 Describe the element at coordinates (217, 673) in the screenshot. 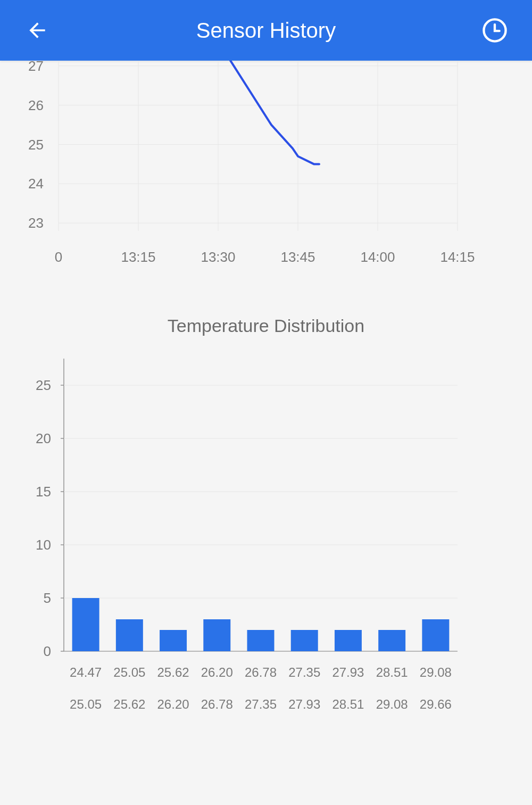

I see `x-label-top: 26.20` at that location.